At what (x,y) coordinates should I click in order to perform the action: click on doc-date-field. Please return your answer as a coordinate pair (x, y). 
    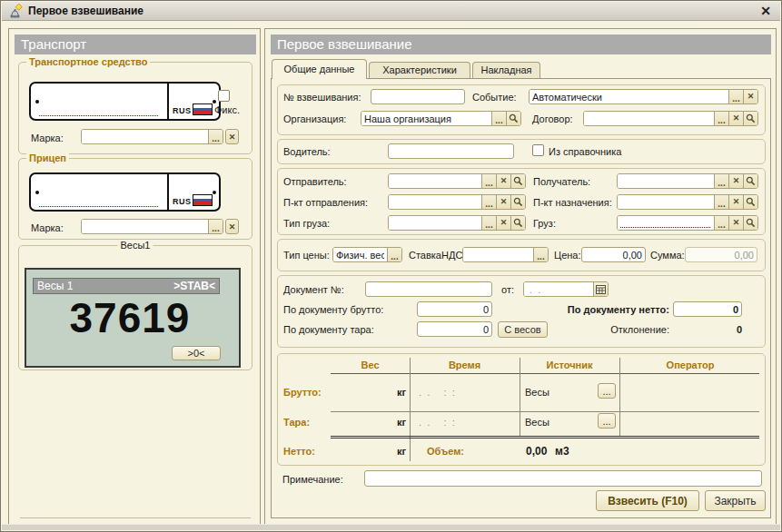
    Looking at the image, I should click on (566, 289).